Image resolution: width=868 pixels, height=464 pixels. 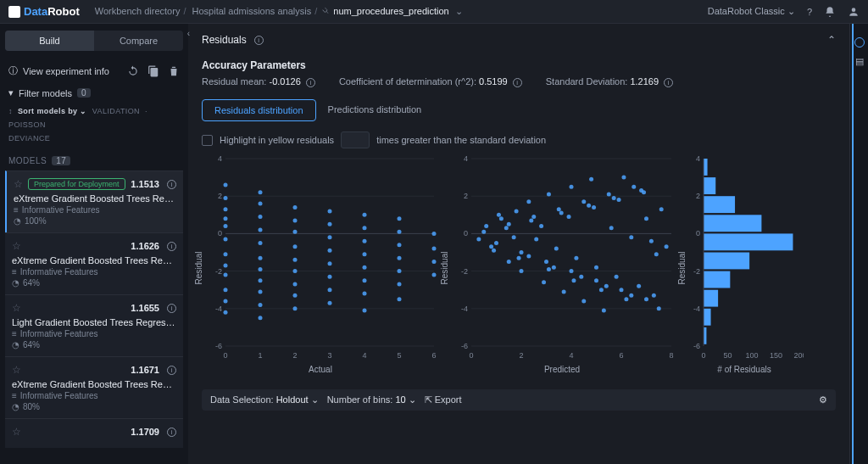 What do you see at coordinates (259, 110) in the screenshot?
I see `subtab-residuals: Residuals distribution` at bounding box center [259, 110].